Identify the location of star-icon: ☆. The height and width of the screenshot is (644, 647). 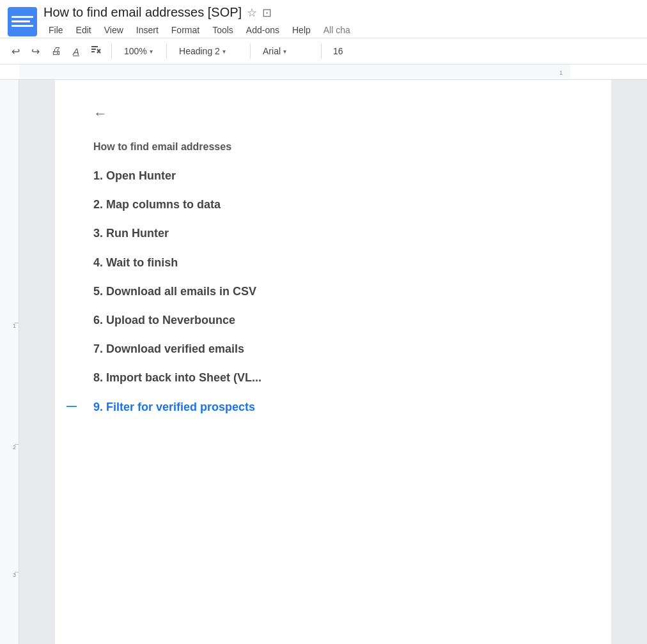
(252, 13).